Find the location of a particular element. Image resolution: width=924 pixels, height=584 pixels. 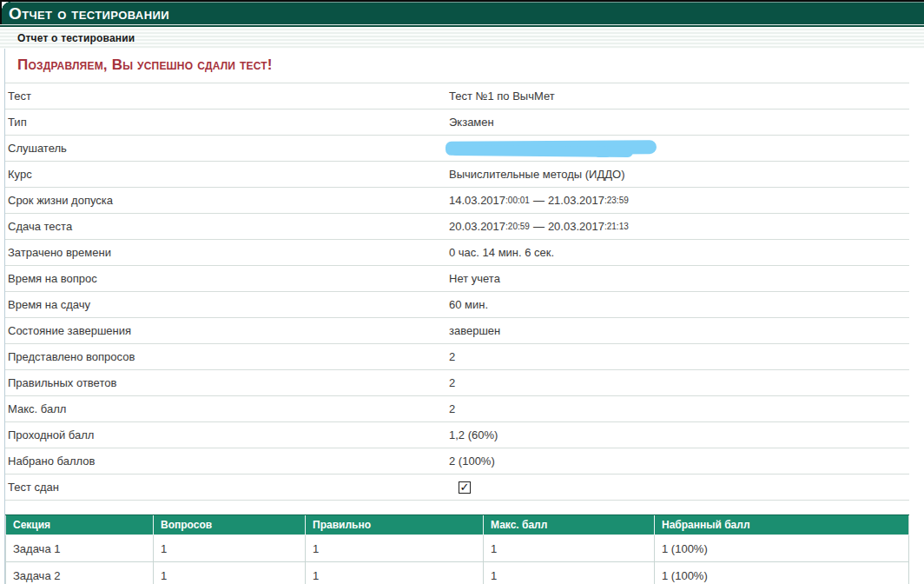

end-date: 20.03.2017 is located at coordinates (577, 226).